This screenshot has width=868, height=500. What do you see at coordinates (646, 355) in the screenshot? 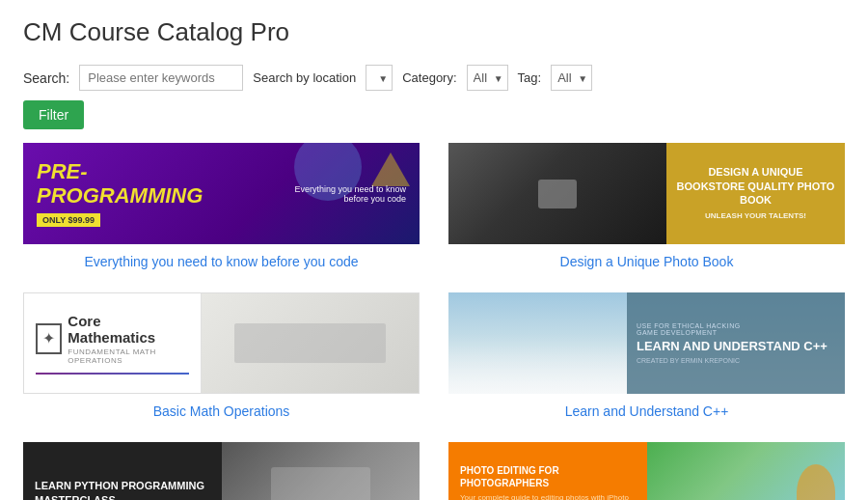
I see `course-card-cpp: USE FOR ETHICAL HACKINGGAME DEVELOPMENT …` at bounding box center [646, 355].